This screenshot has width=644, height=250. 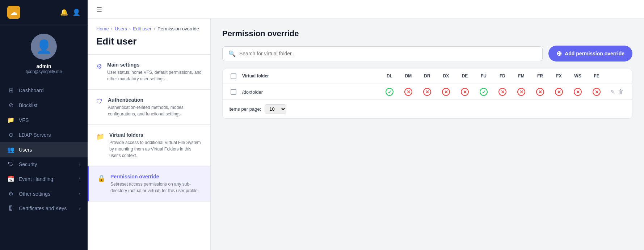 I want to click on sidebar-item-ldap: ⊙ LDAP Servers, so click(x=44, y=135).